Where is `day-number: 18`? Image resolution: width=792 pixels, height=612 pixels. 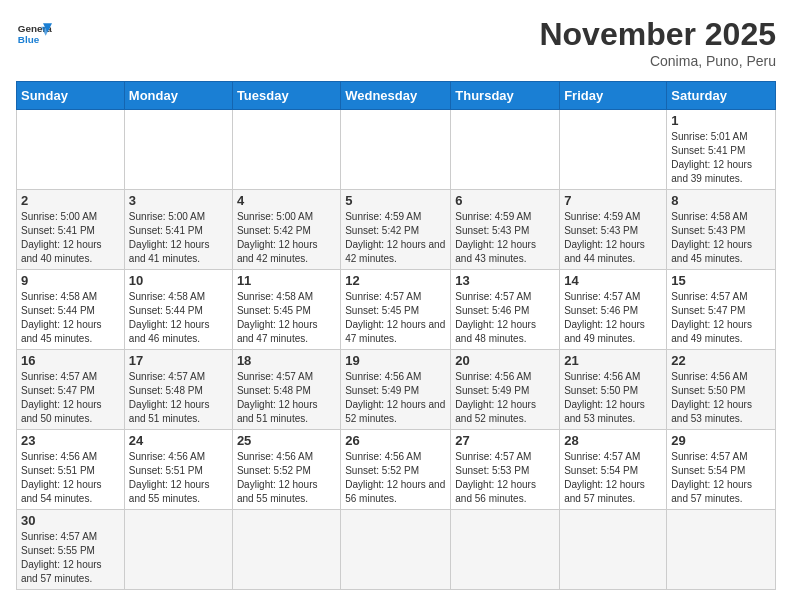
day-number: 18 is located at coordinates (286, 360).